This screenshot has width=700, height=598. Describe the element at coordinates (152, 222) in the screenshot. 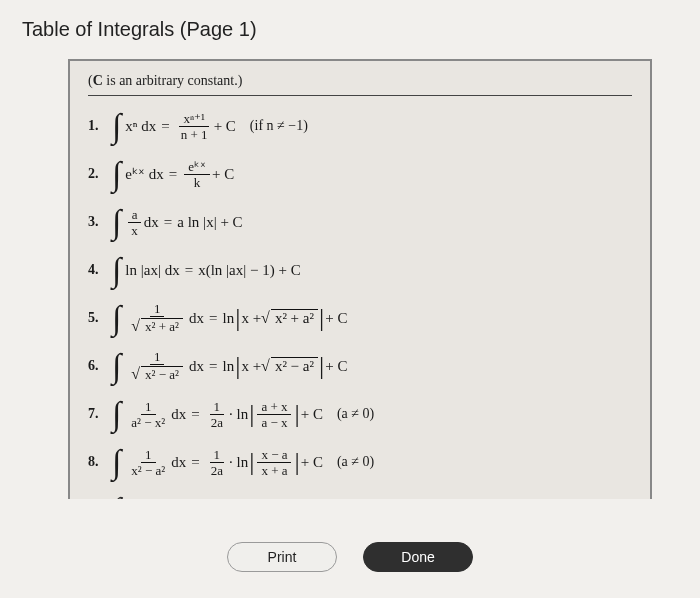

I see `f3-dx: dx` at that location.